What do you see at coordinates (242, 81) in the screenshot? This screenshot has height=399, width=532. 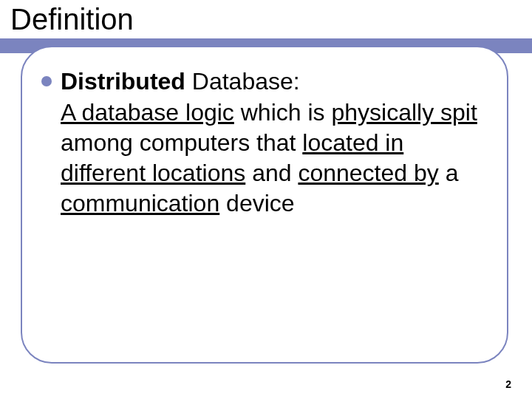 I see `term-rest: Database:` at bounding box center [242, 81].